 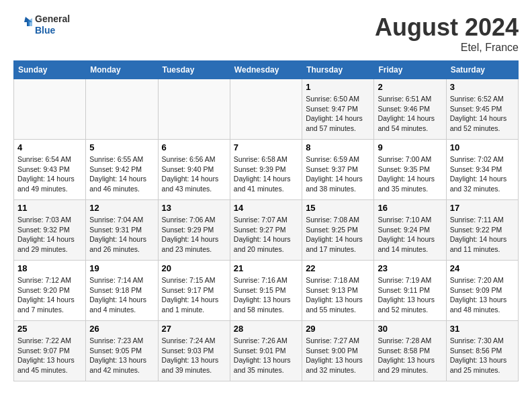 I want to click on day-number: 18, so click(x=50, y=269).